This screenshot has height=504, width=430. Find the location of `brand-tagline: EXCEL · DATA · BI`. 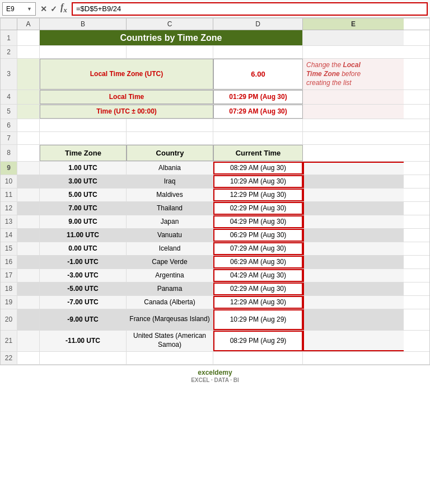

brand-tagline: EXCEL · DATA · BI is located at coordinates (215, 380).